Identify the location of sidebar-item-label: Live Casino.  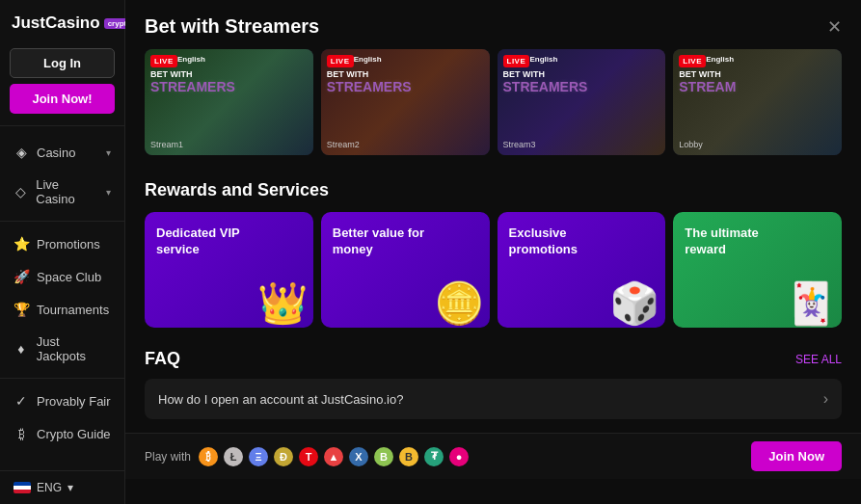
(67, 192).